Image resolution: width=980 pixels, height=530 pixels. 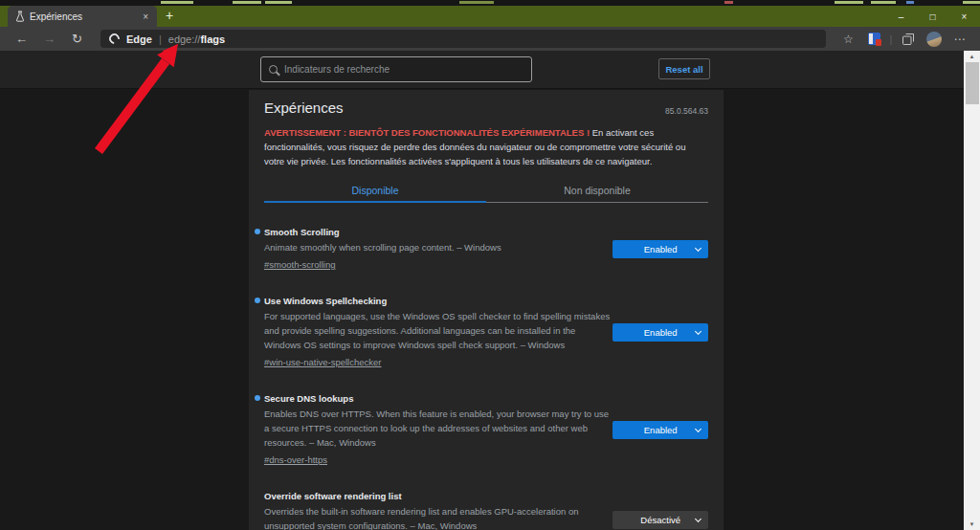 I want to click on edge-logo-icon, so click(x=115, y=38).